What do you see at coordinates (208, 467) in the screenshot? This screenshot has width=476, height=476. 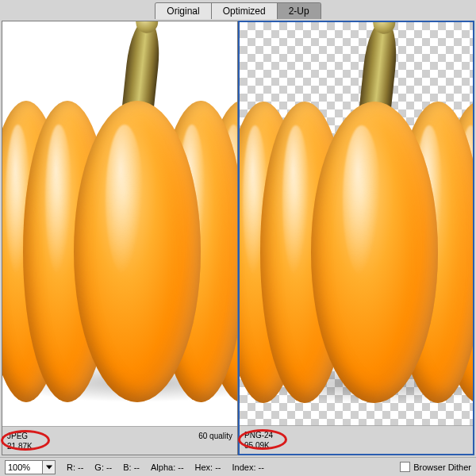 I see `readout-hex: Hex:--` at bounding box center [208, 467].